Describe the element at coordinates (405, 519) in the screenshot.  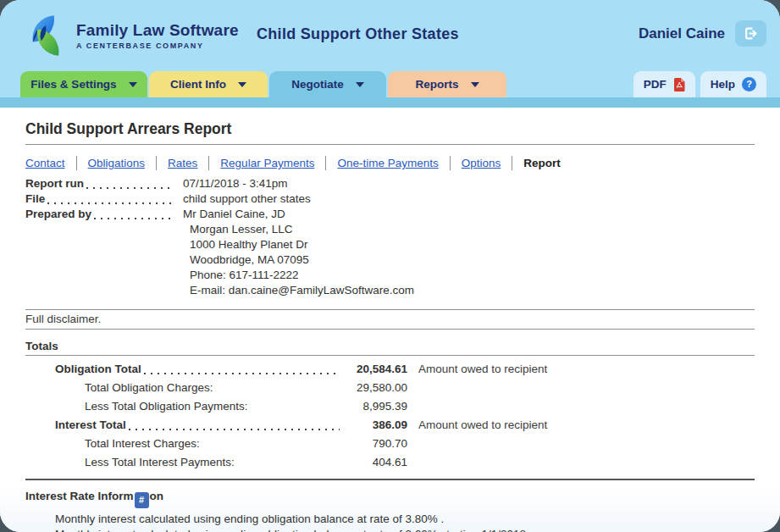
I see `interest-rate-line-1: Monthly interest calculated using ending…` at that location.